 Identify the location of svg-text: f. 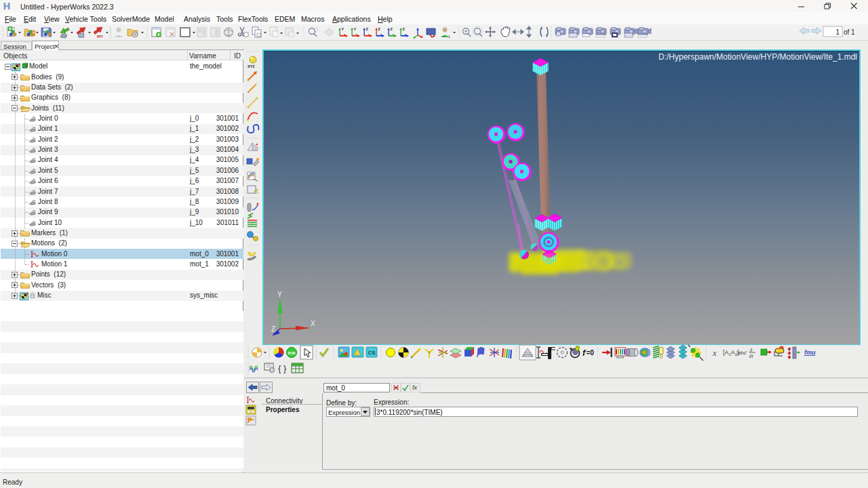
(585, 353).